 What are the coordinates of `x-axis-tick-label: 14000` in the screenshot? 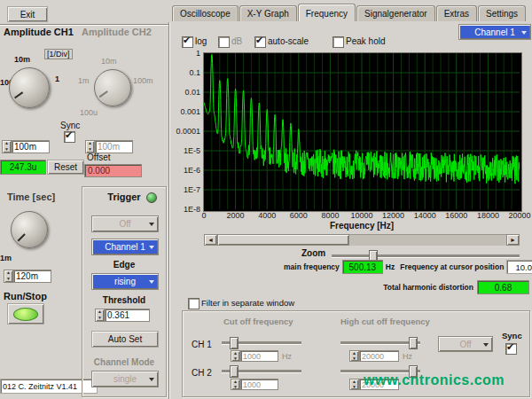 It's located at (425, 215).